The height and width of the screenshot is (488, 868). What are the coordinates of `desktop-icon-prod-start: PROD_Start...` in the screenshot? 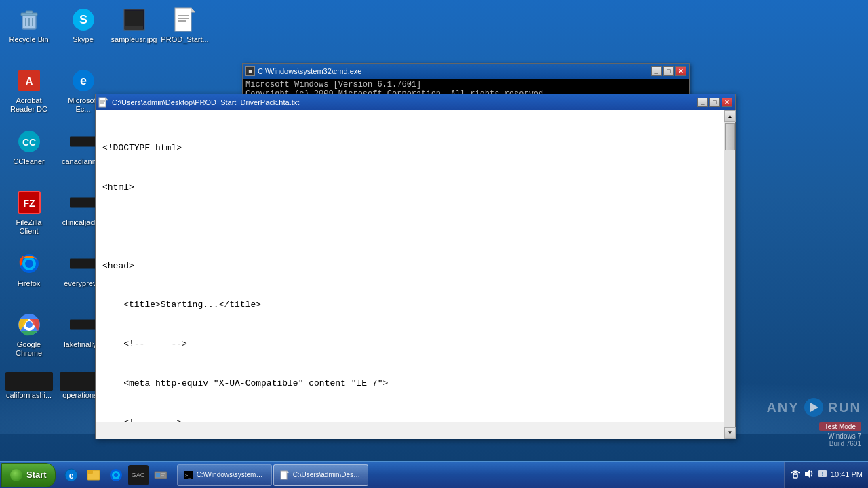 It's located at (184, 25).